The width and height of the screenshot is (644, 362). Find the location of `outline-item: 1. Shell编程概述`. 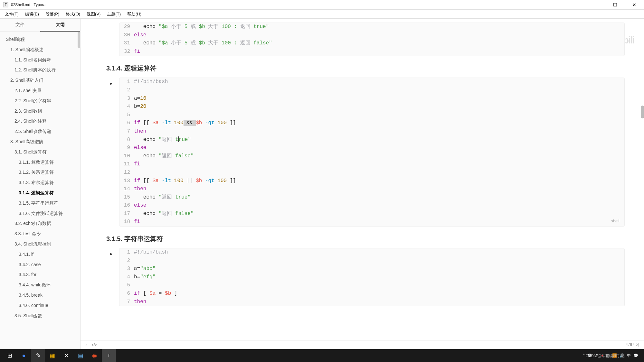

outline-item: 1. Shell编程概述 is located at coordinates (40, 50).